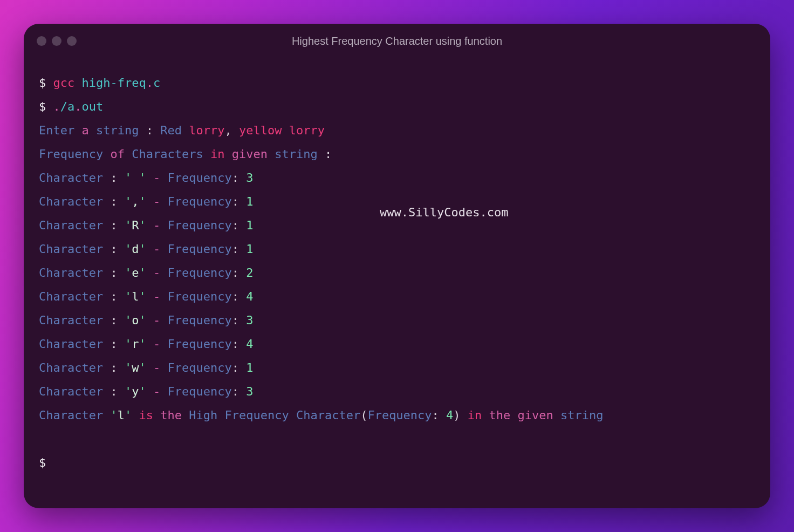  Describe the element at coordinates (135, 273) in the screenshot. I see `row-char: e` at that location.